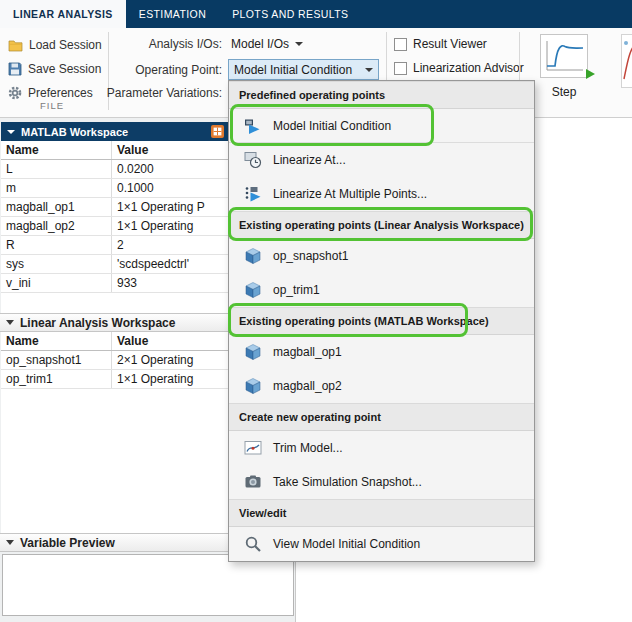  What do you see at coordinates (316, 14) in the screenshot?
I see `toolstrip-tab-bar: LINEAR ANALYSIS ESTIMATION PLOTS AND RES…` at bounding box center [316, 14].